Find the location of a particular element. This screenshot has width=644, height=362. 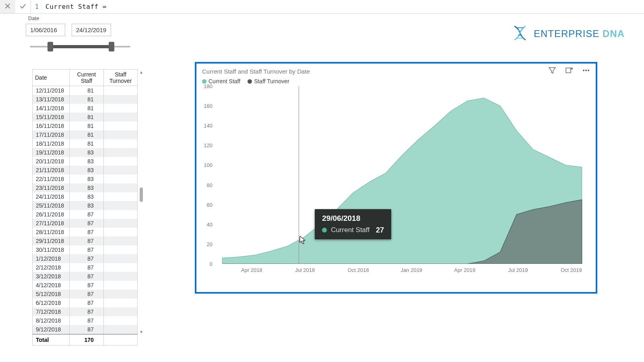

table-row: 13/11/201881 is located at coordinates (85, 99).